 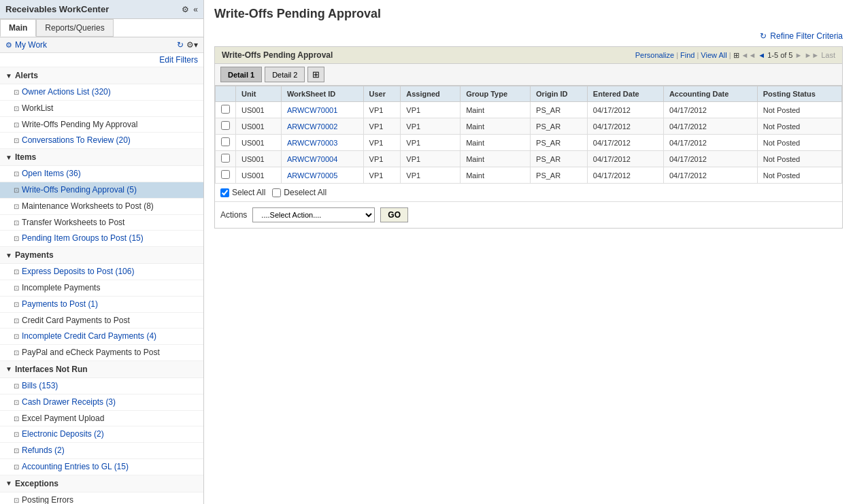 I want to click on select-all-row: Select All Deselect All, so click(x=529, y=193).